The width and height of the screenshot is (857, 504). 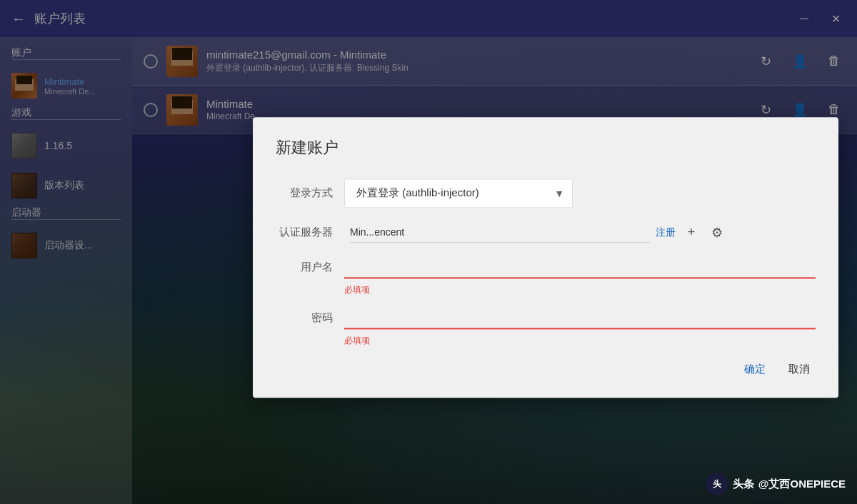 I want to click on auth-server-row: 认证服务器 注册 + ⚙, so click(x=546, y=233).